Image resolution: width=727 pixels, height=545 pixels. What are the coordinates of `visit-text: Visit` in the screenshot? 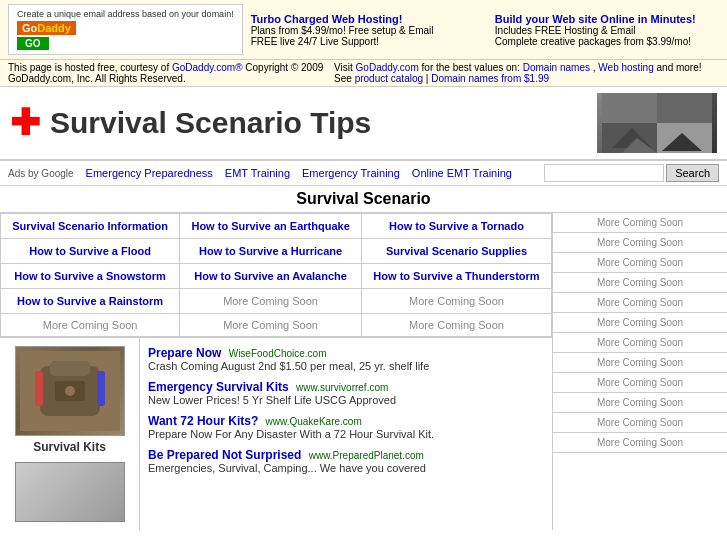 It's located at (345, 68).